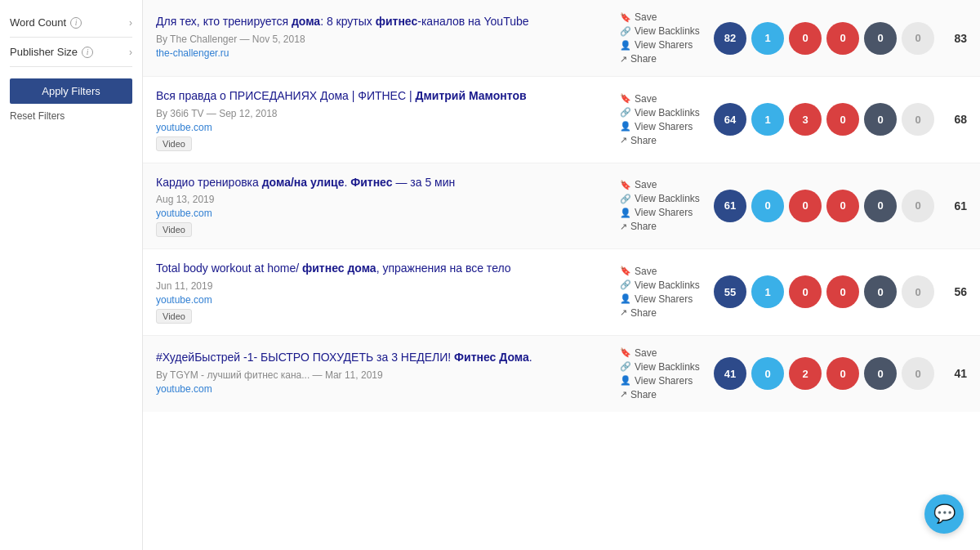 Image resolution: width=980 pixels, height=550 pixels. I want to click on total-count: 68, so click(955, 119).